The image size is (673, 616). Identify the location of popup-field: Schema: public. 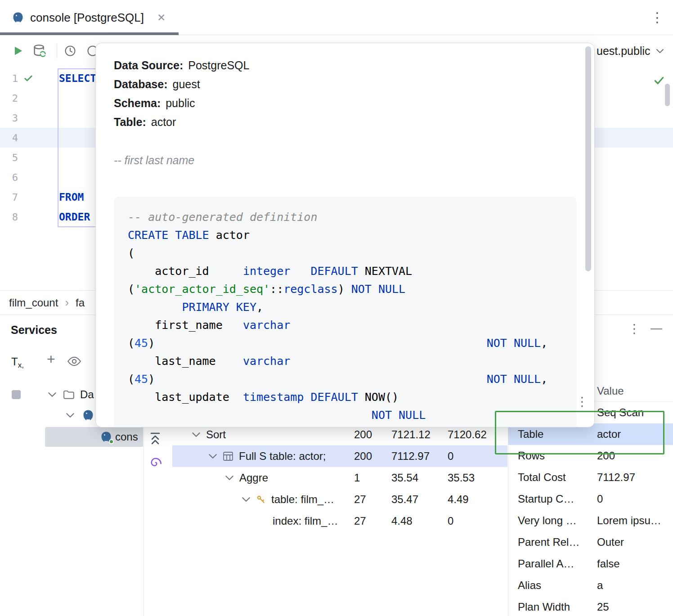
(345, 103).